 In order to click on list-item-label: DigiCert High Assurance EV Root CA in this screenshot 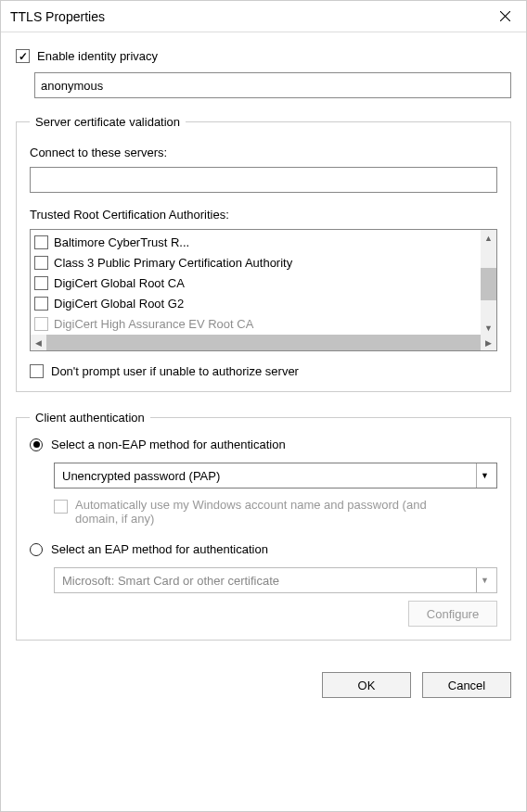, I will do `click(154, 324)`.